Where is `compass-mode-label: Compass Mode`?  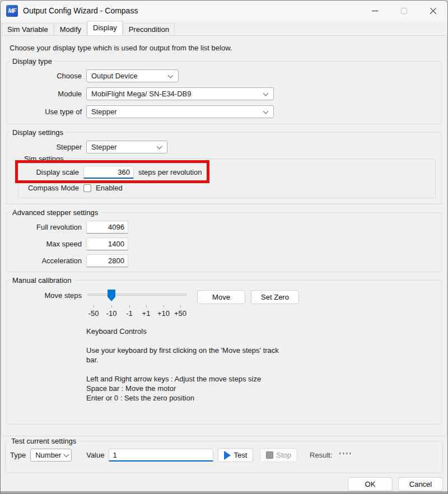 compass-mode-label: Compass Mode is located at coordinates (51, 188).